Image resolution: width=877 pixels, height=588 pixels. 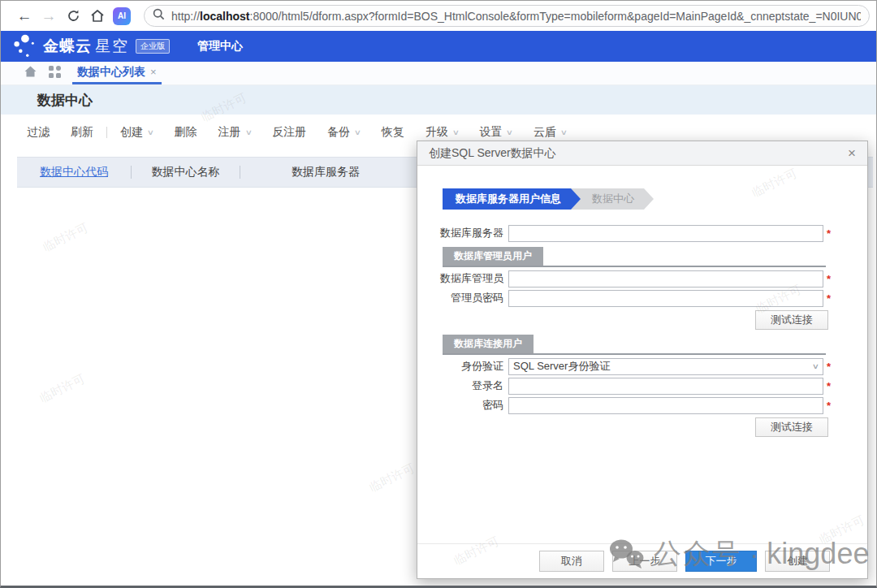 I want to click on form-row-db-server: 数据库服务器 *, so click(x=642, y=233).